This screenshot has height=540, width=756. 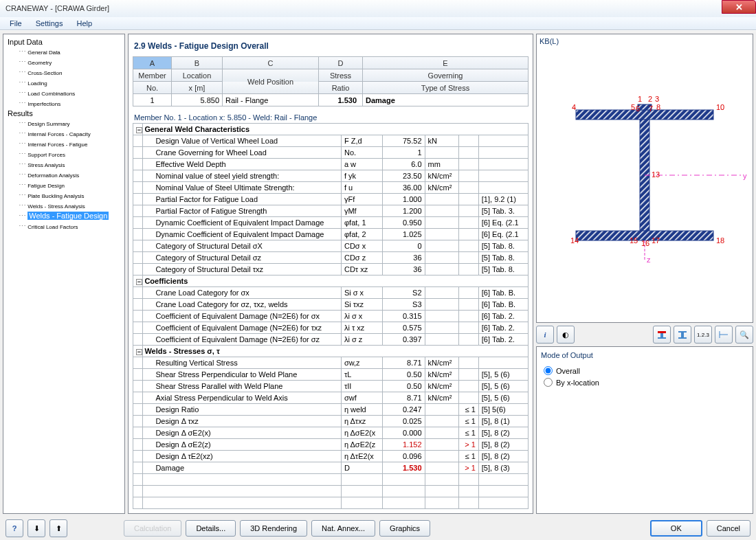 I want to click on ibeam-diagram: y z 123 456 7810 13 141516 1718, so click(x=645, y=179).